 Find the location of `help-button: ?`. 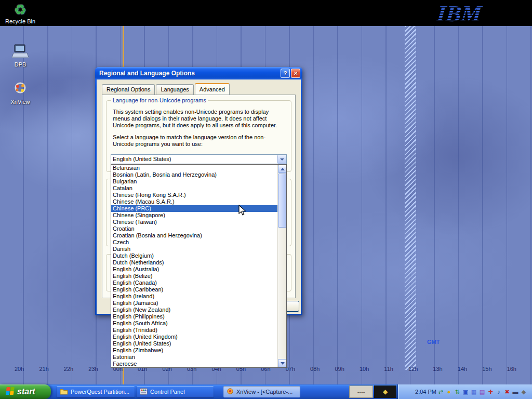

help-button: ? is located at coordinates (285, 73).